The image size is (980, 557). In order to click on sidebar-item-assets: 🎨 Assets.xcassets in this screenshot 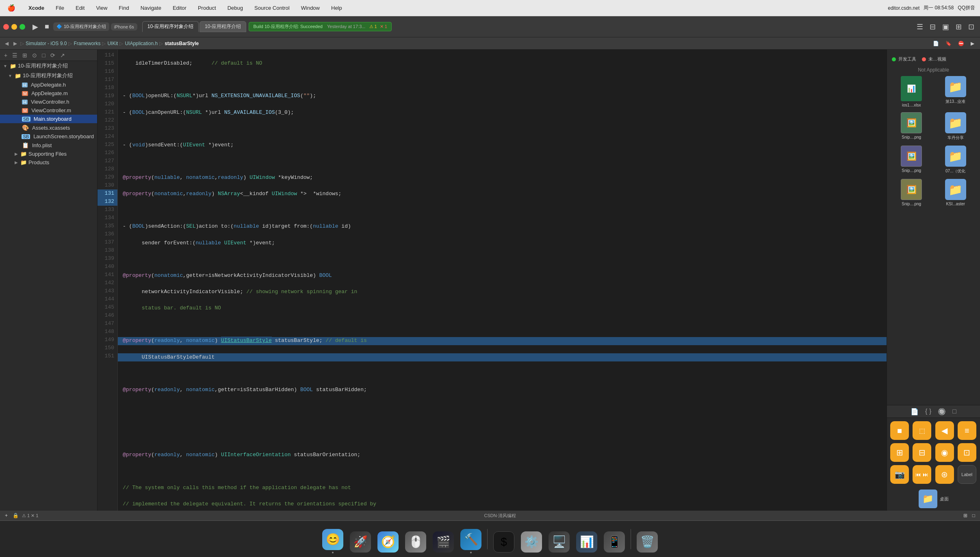, I will do `click(49, 128)`.